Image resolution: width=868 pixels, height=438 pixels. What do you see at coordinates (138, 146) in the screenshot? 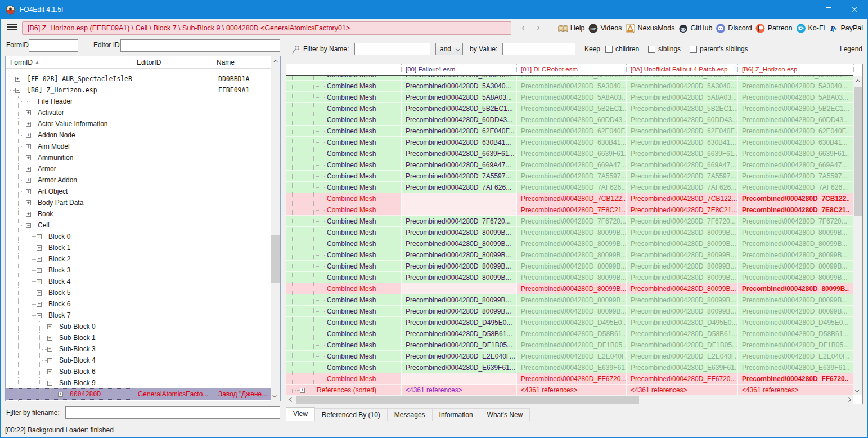
I see `tree-row-aim-model: +Aim Model` at bounding box center [138, 146].